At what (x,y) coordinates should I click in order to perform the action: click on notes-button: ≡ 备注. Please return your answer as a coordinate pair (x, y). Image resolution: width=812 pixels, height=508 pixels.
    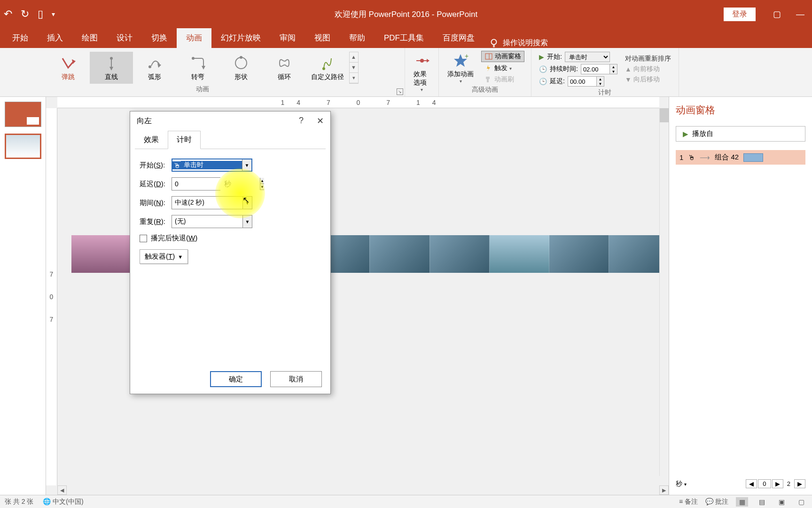
    Looking at the image, I should click on (688, 502).